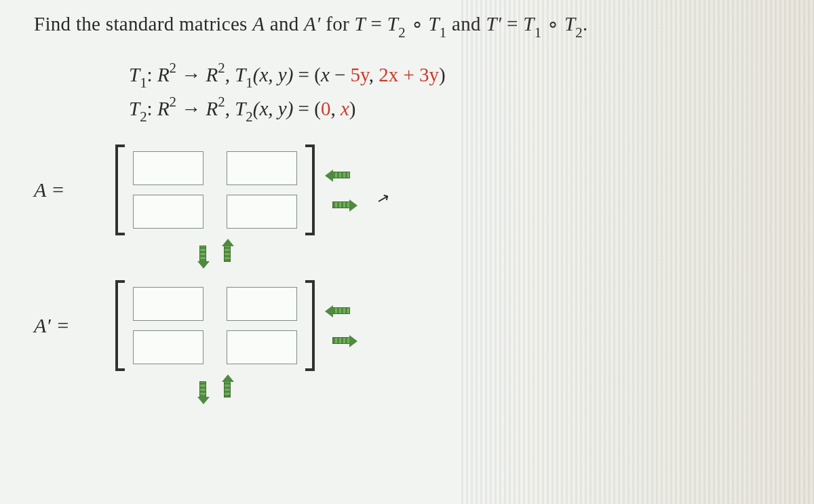 The width and height of the screenshot is (814, 504). Describe the element at coordinates (454, 109) in the screenshot. I see `def-T2: T2: R2 → R2, T2(x, y) = (0, x)` at that location.